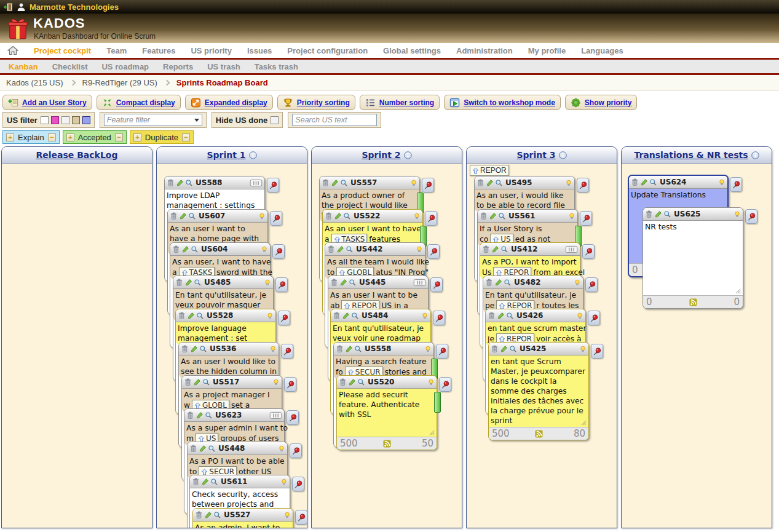  What do you see at coordinates (603, 50) in the screenshot?
I see `nav-item-languages: Languages` at bounding box center [603, 50].